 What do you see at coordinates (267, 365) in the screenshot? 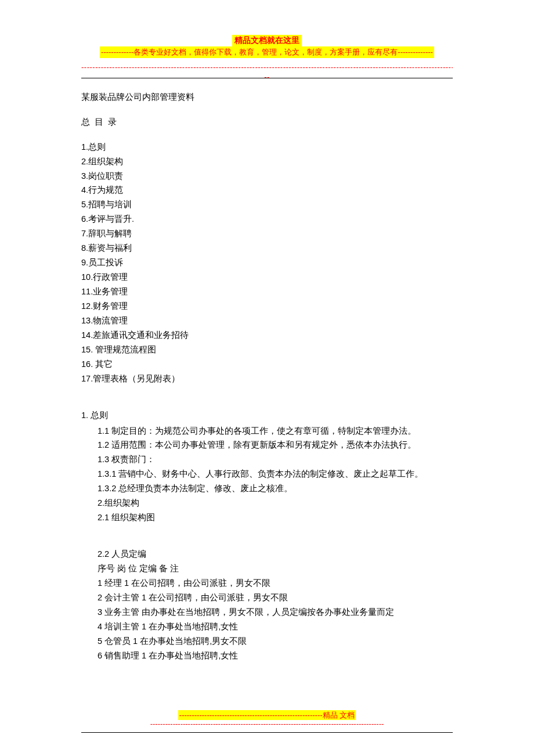
I see `toc-item: 16. 其它` at bounding box center [267, 365].